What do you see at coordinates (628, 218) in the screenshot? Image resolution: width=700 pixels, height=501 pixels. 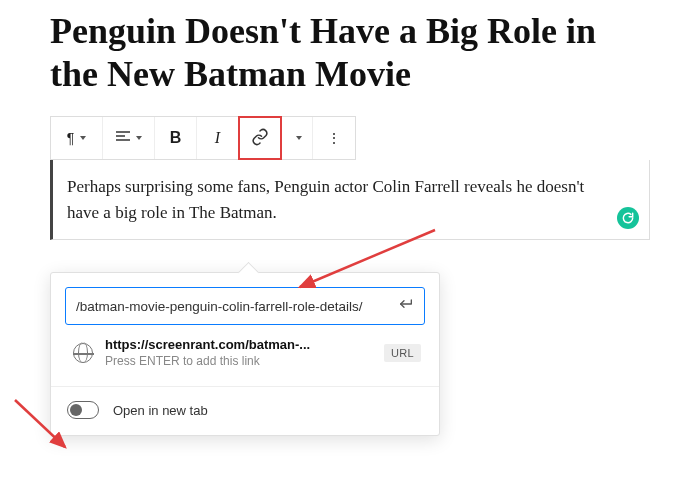 I see `grammarly-badge` at bounding box center [628, 218].